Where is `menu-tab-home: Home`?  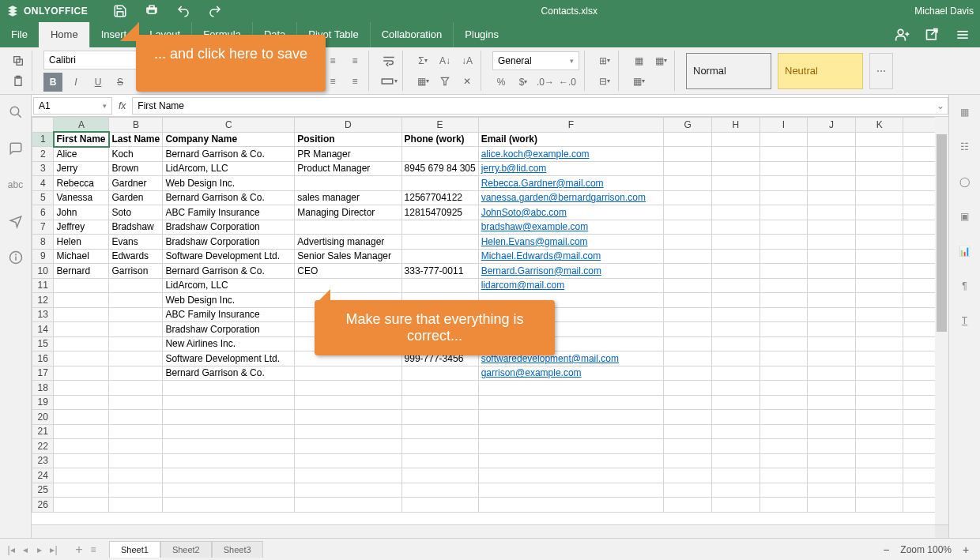 menu-tab-home: Home is located at coordinates (64, 35).